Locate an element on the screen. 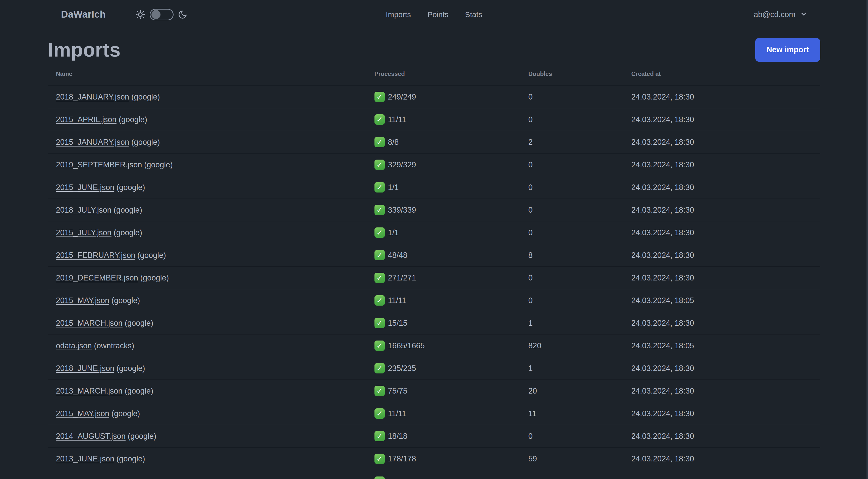 The height and width of the screenshot is (479, 868). import-file-link: 2013_MARCH.json is located at coordinates (89, 391).